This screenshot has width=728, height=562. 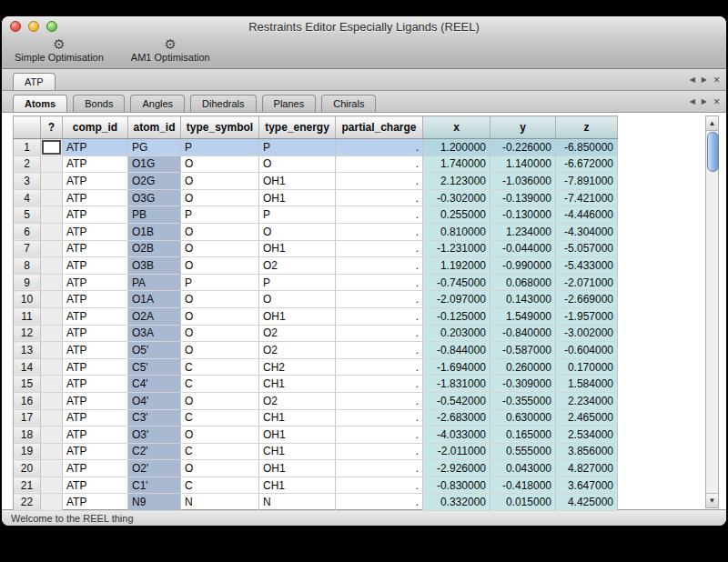 I want to click on cell-y: -0.587000, so click(x=523, y=351).